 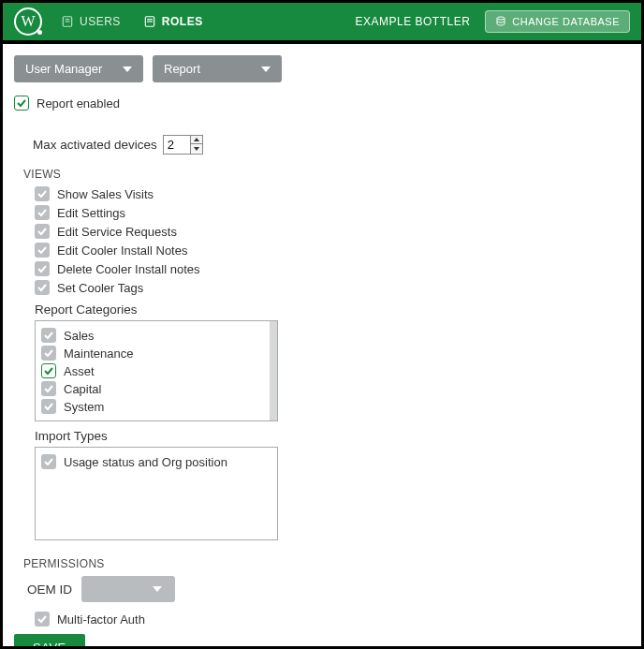 What do you see at coordinates (332, 288) in the screenshot?
I see `views-item: Set Cooler Tags` at bounding box center [332, 288].